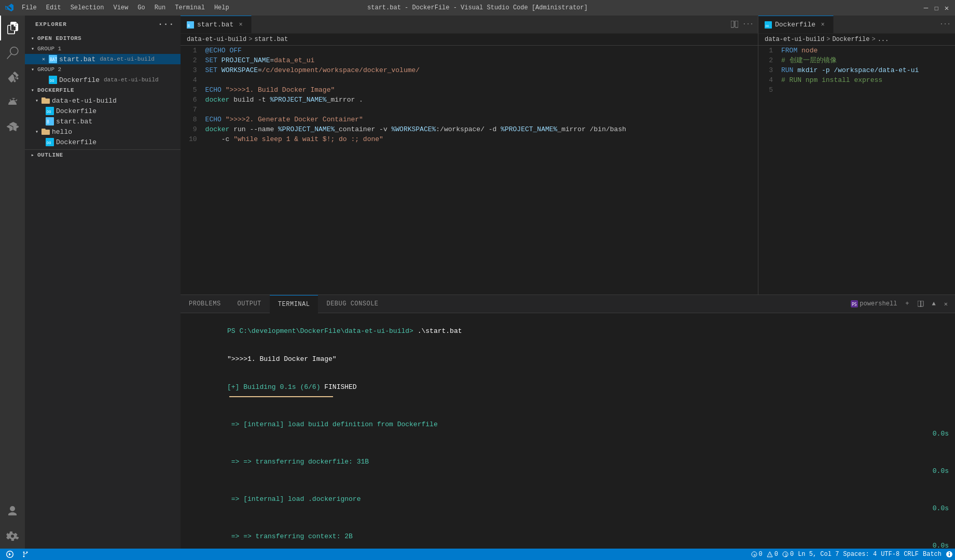 The height and width of the screenshot is (560, 955). I want to click on tree-dockerfile-1: DO Dockerfile, so click(103, 111).